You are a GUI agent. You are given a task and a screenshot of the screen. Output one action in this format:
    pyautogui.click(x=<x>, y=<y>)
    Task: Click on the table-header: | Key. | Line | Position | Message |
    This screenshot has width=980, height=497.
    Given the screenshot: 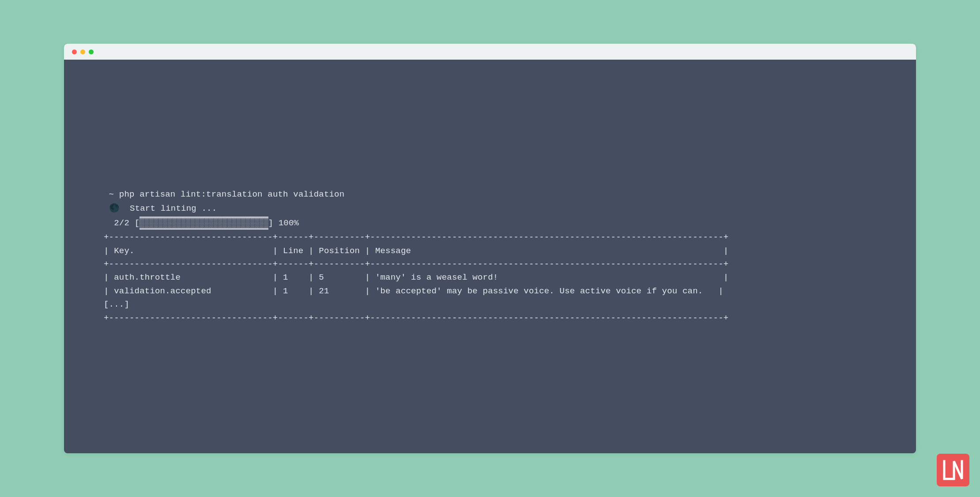 What is the action you would take?
    pyautogui.click(x=490, y=251)
    